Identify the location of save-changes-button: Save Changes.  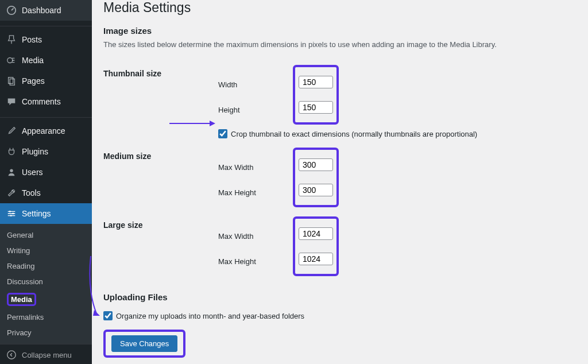
(145, 343).